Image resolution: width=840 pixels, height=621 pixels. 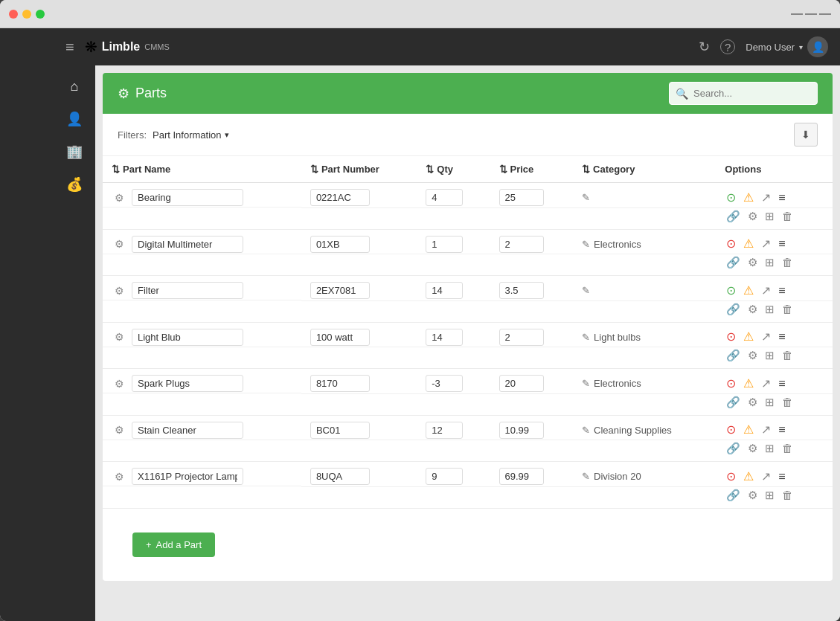 I want to click on add-part-button: + Add a Part, so click(x=174, y=544).